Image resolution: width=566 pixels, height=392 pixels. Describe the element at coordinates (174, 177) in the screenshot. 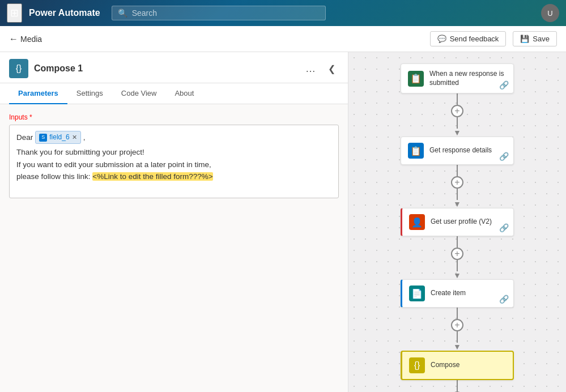

I see `compose-line4: please follow this link: <%Link to edit …` at that location.